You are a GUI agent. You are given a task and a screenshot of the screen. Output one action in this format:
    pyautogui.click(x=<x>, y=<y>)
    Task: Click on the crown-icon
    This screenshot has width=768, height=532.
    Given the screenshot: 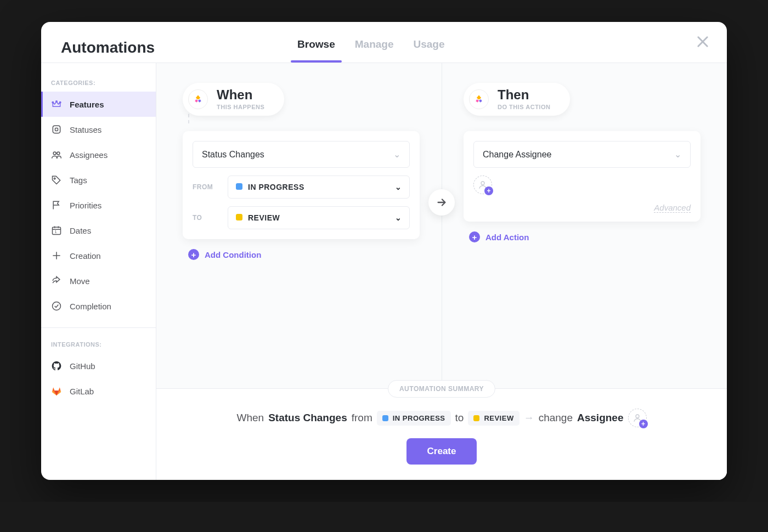 What is the action you would take?
    pyautogui.click(x=57, y=104)
    